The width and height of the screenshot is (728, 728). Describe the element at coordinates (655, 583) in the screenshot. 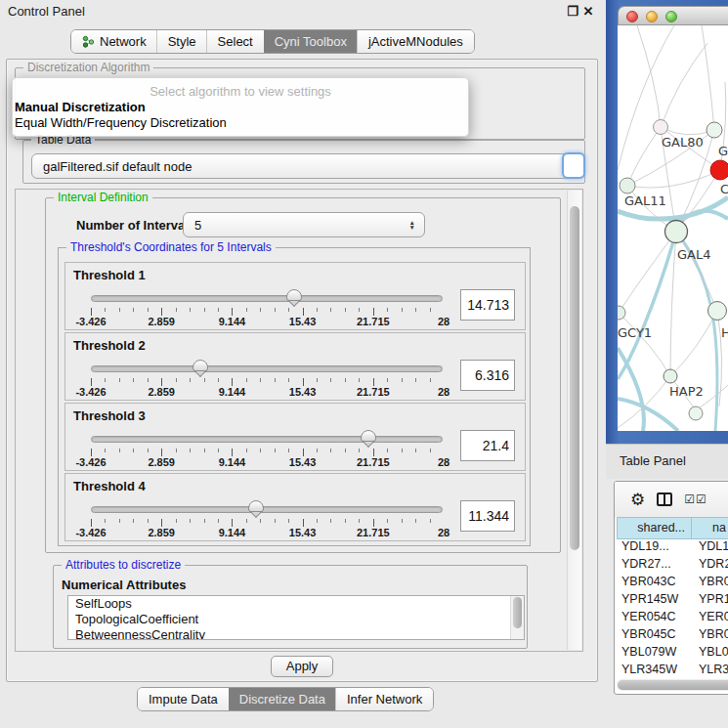

I see `cell: YBR043C` at that location.